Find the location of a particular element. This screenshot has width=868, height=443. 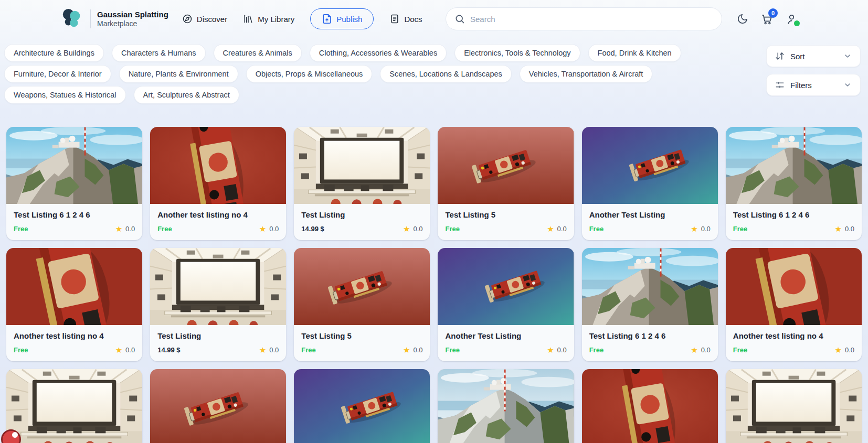

category-chip-2: Creatures & Animals is located at coordinates (258, 53).